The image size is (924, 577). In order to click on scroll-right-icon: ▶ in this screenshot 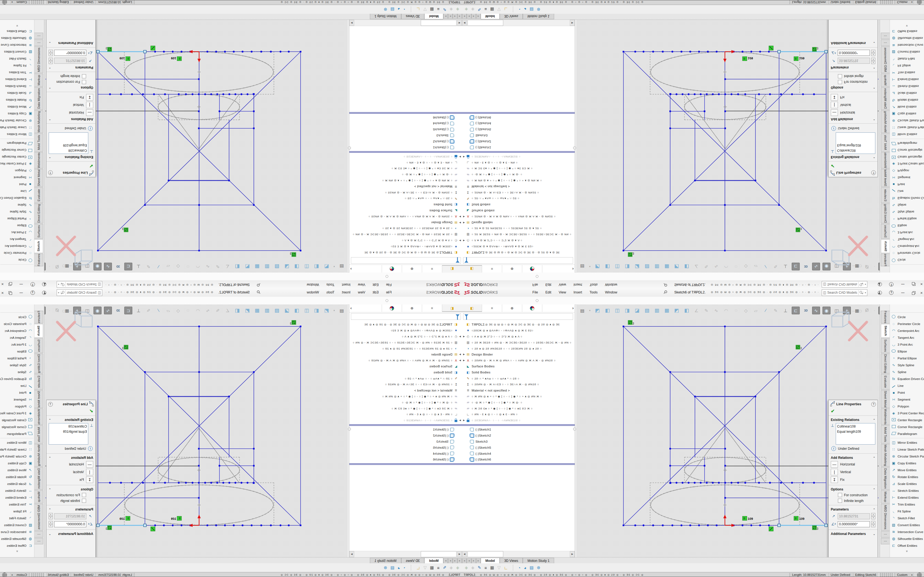, I will do `click(352, 23)`.